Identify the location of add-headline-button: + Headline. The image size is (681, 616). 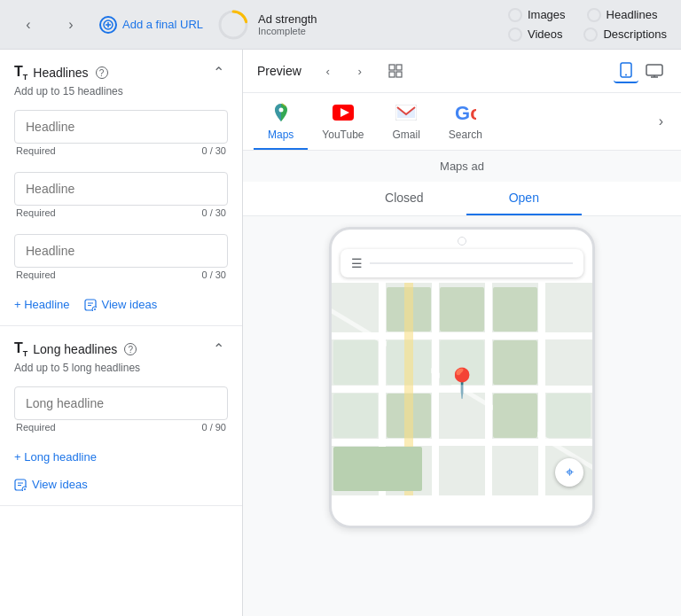
(43, 305).